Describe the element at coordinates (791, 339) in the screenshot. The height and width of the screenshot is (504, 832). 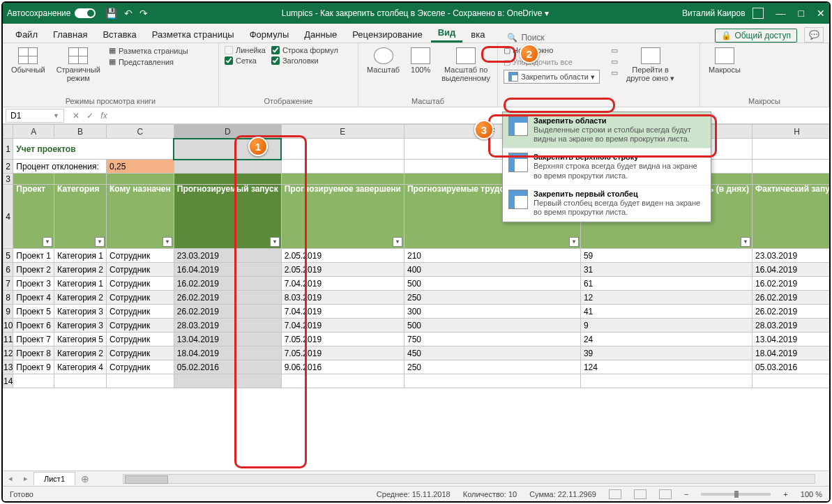
I see `actual-start: 13.04.2019` at that location.